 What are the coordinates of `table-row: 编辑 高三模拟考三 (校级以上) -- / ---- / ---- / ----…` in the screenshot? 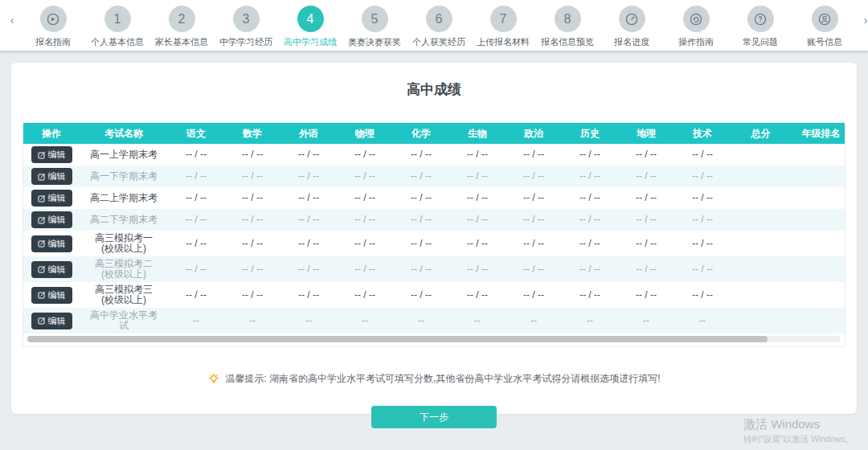 It's located at (434, 295).